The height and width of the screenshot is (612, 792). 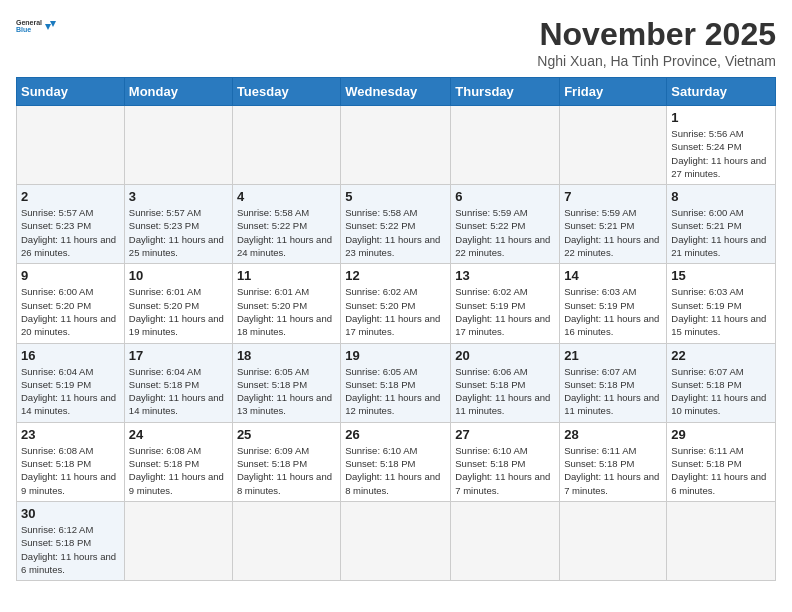 What do you see at coordinates (614, 462) in the screenshot?
I see `day-28: 28 Sunrise: 6:11 AM Sunset: 5:18 PM Dayl…` at bounding box center [614, 462].